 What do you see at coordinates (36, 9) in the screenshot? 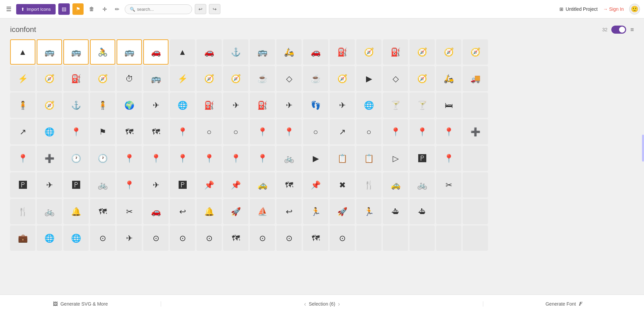
I see `import-icons-button: ⬆ Import Icons` at bounding box center [36, 9].